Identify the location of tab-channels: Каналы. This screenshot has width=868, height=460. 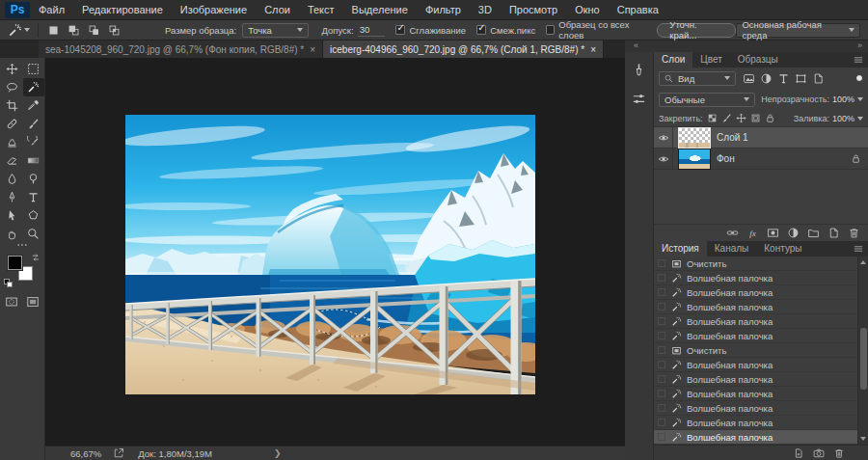
(732, 249).